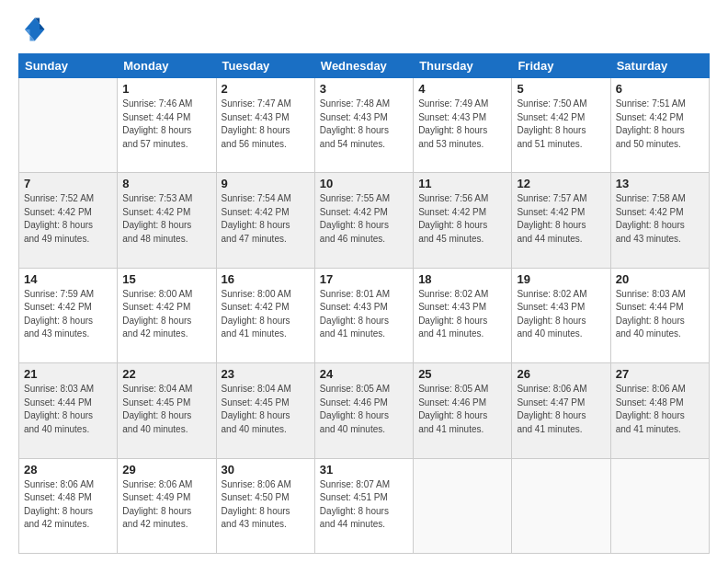 Image resolution: width=728 pixels, height=563 pixels. I want to click on calendar-cell: 15Sunrise: 8:00 AMSunset: 4:42 PMDayligh…, so click(167, 315).